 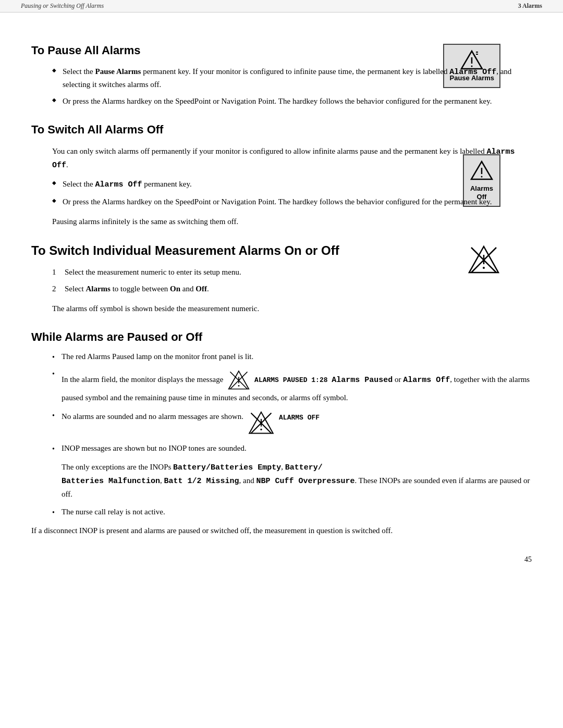 I want to click on while-bullet-3-content: No alarms are sounded and no alarm messa…, so click(x=297, y=424).